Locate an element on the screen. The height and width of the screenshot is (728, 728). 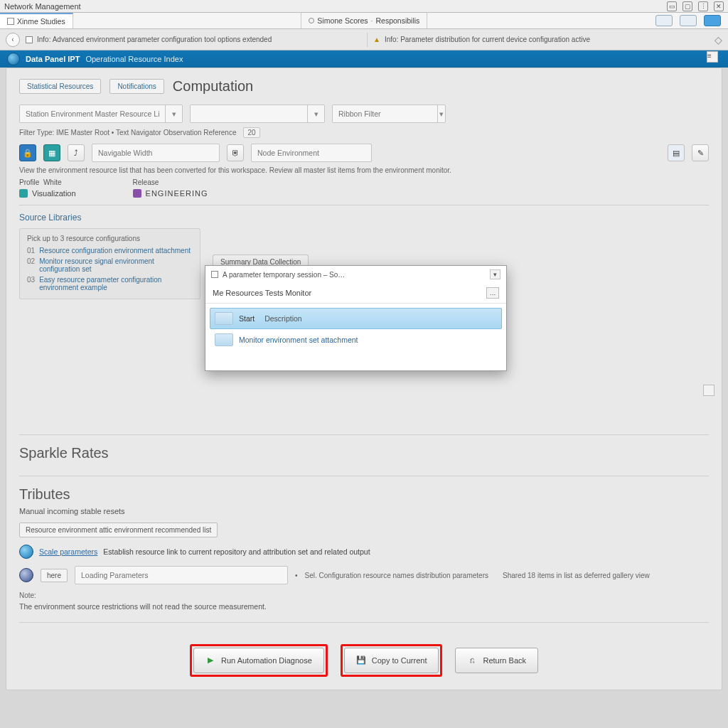
panel-item-2: 02Monitor resource signal environment co… is located at coordinates (109, 265).